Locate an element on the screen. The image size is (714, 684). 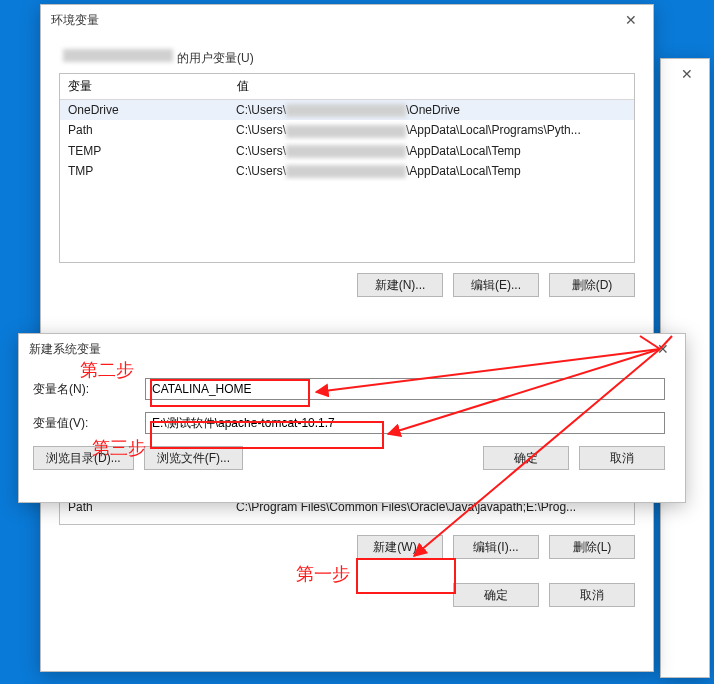
newvar-title: 新建系统变量 is located at coordinates (65, 350).